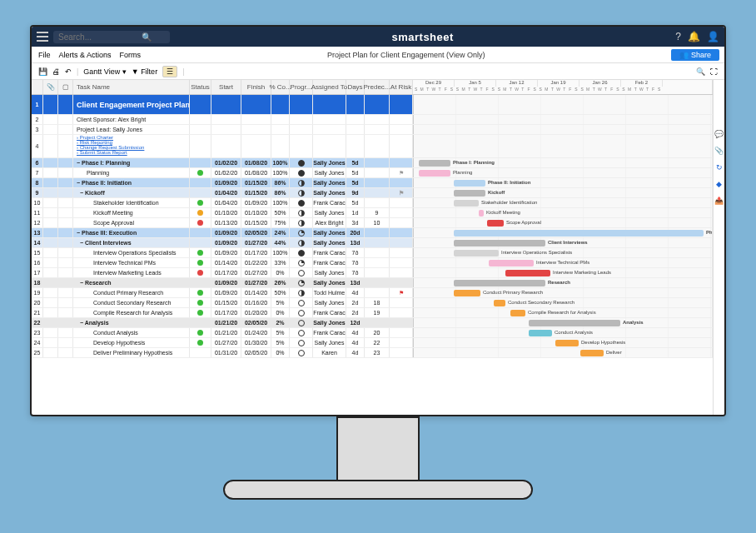 This screenshot has width=756, height=533. Describe the element at coordinates (132, 253) in the screenshot. I see `task-name: Interview Operations Specialists` at that location.